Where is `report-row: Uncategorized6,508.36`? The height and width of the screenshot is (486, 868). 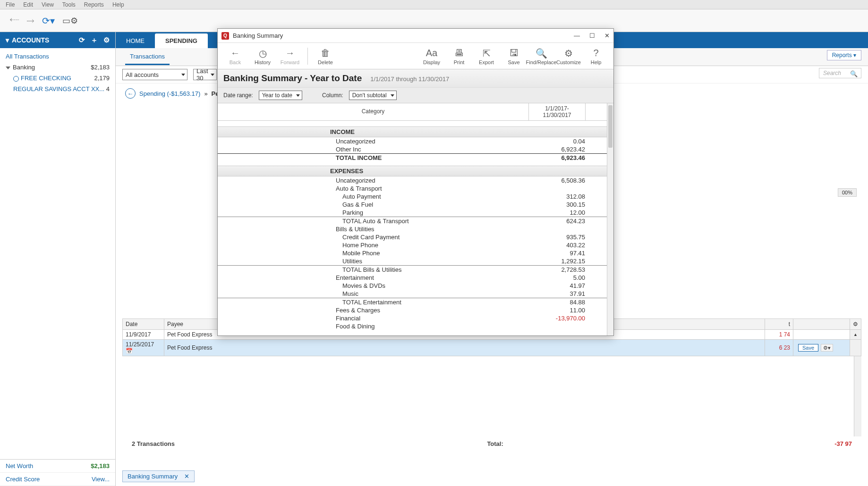 report-row: Uncategorized6,508.36 is located at coordinates (416, 180).